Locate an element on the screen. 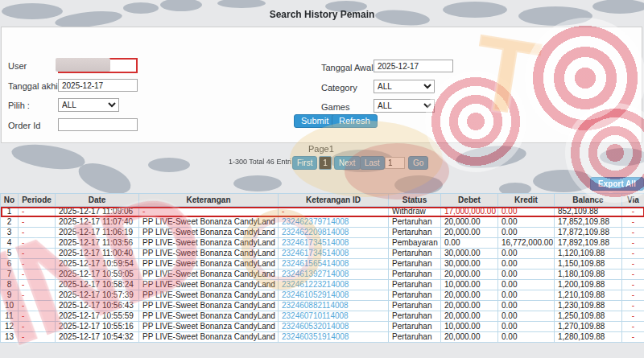  cell-keterangan_id: 232461392714008 is located at coordinates (333, 275).